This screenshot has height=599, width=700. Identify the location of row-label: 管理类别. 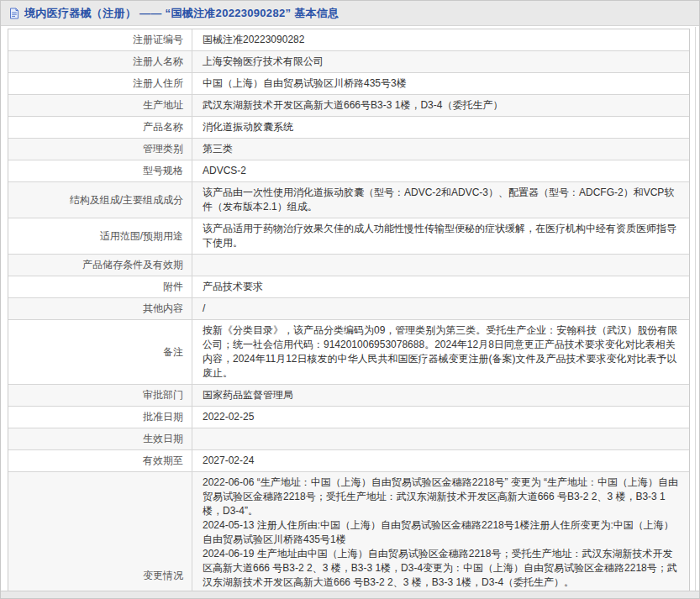
(101, 150).